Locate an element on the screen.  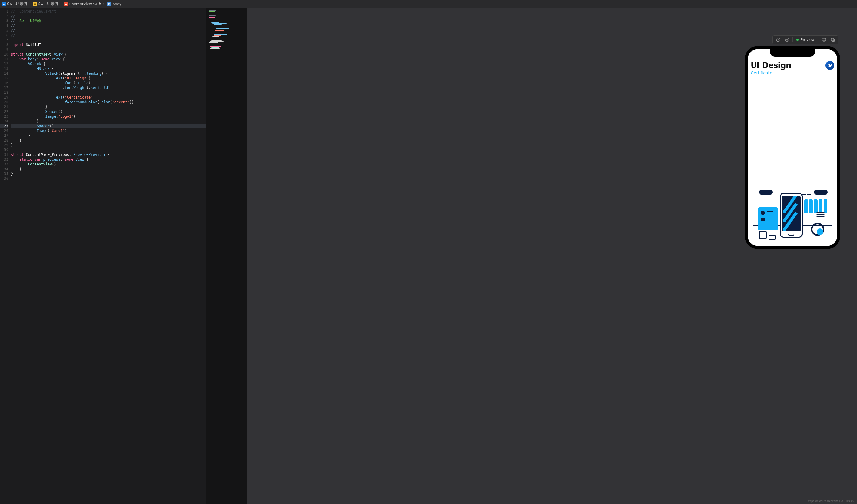
breadcrumb: ◆SwiftUI示例〉▣SwiftUI示例〉◆ContentView.swift… is located at coordinates (428, 4).